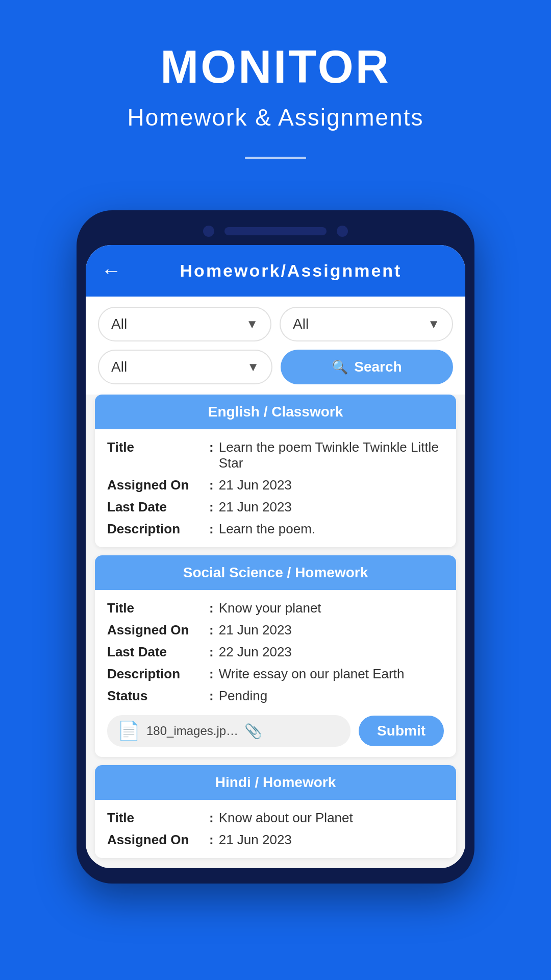  What do you see at coordinates (158, 485) in the screenshot?
I see `label-assigned-on: Assigned On` at bounding box center [158, 485].